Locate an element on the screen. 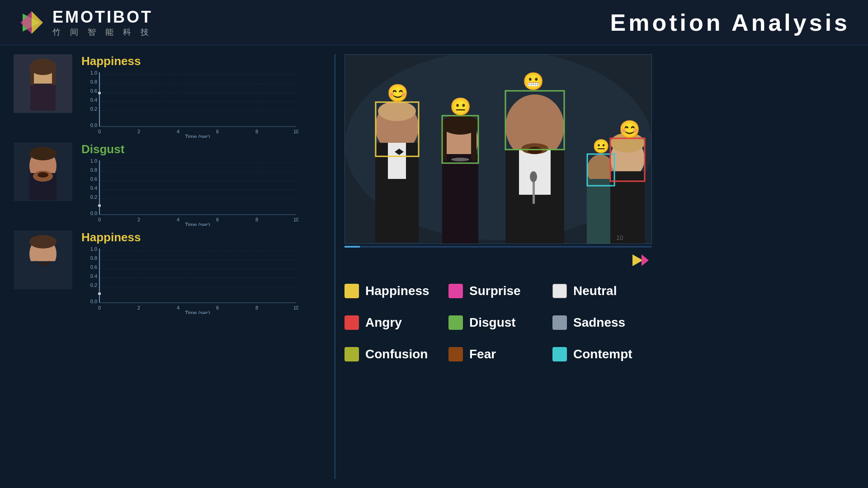 The image size is (868, 488). legend-label-contempt: Contempt is located at coordinates (603, 354).